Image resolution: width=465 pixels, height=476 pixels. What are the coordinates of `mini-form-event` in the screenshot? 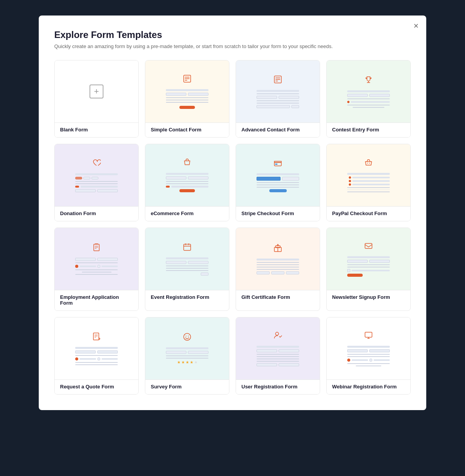 It's located at (187, 259).